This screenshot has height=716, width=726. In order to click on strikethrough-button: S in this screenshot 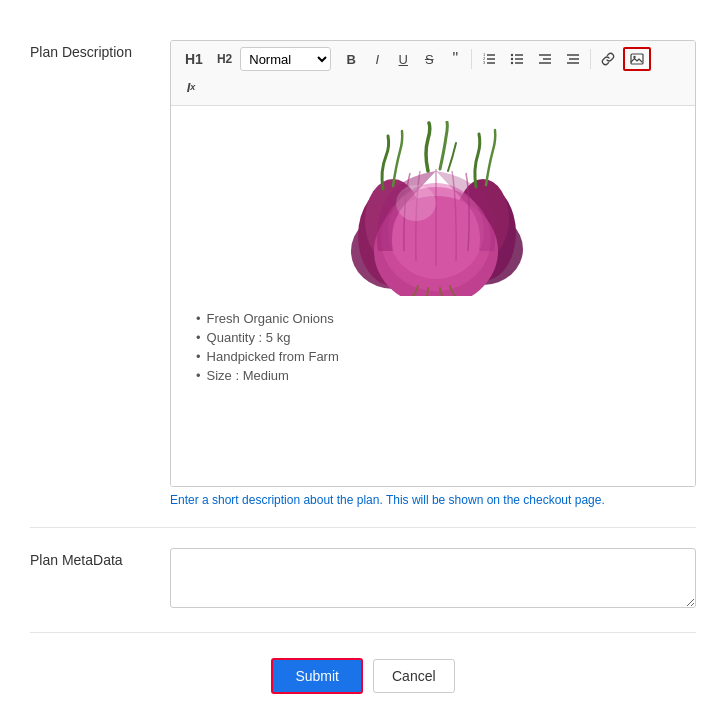, I will do `click(429, 59)`.